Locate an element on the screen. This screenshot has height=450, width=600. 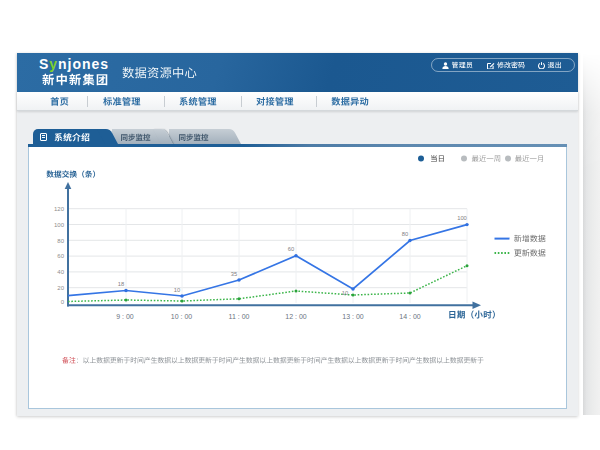
svg-text: 12 : 00 is located at coordinates (296, 316).